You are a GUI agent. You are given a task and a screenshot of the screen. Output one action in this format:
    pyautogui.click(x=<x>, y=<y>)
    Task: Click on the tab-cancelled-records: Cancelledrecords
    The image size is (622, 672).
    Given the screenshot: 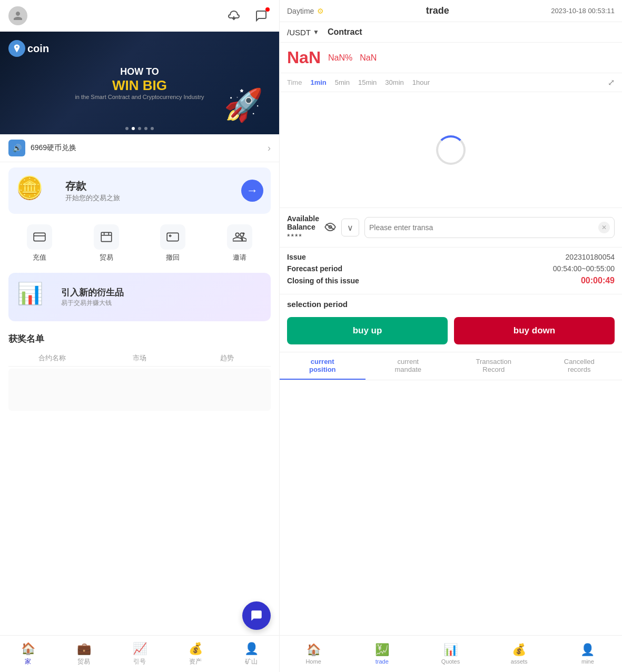 What is the action you would take?
    pyautogui.click(x=579, y=366)
    